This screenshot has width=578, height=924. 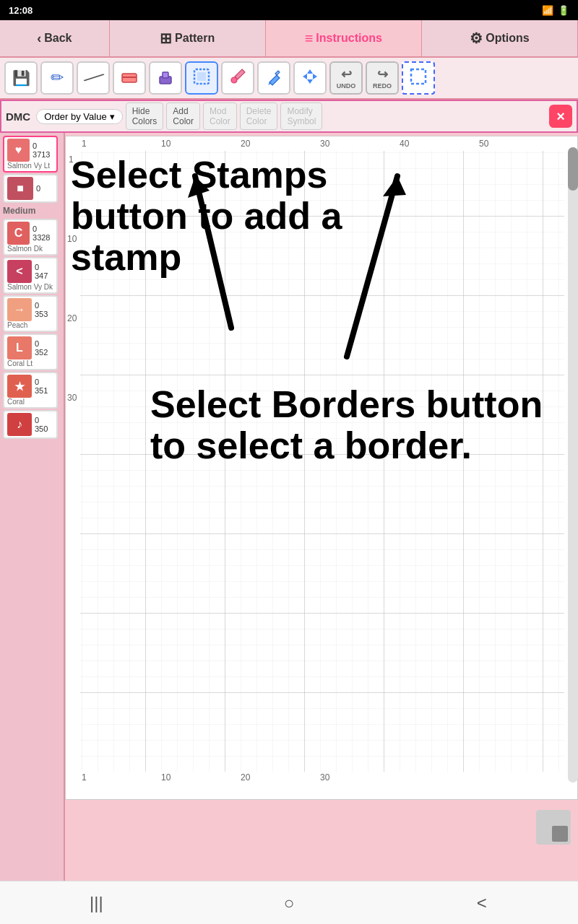 What do you see at coordinates (96, 903) in the screenshot?
I see `nav-menu-button: |||` at bounding box center [96, 903].